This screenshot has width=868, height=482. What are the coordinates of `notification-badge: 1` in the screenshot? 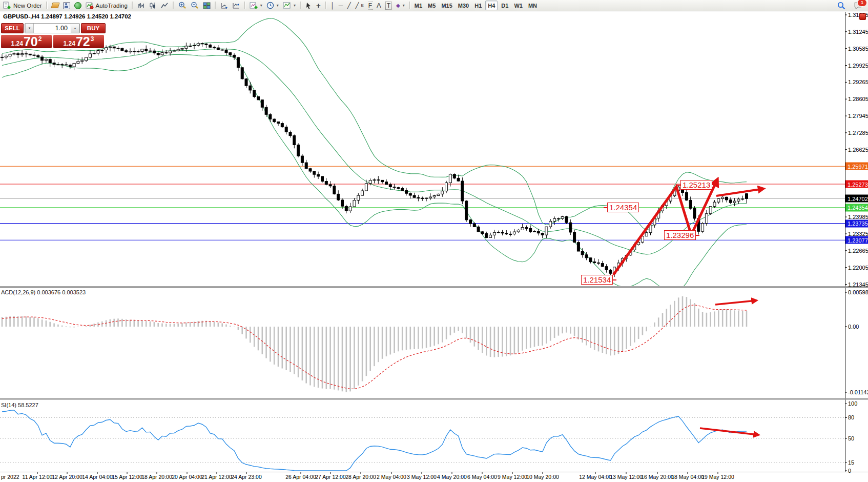 It's located at (862, 3).